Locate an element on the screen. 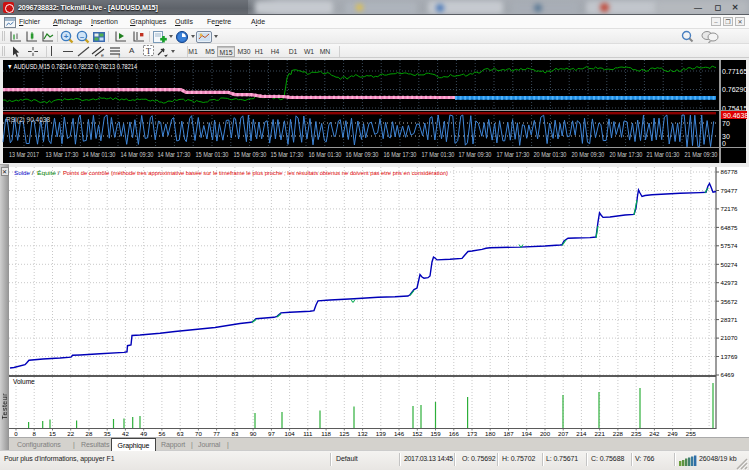  svg-text: 255 is located at coordinates (692, 434).